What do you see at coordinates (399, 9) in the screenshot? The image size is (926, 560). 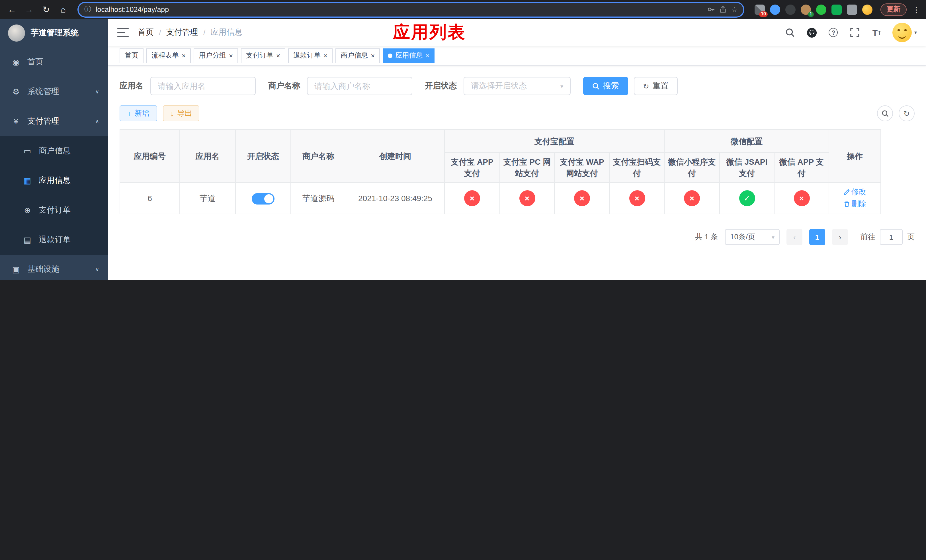 I see `url-text: localhost:1024/pay/app` at bounding box center [399, 9].